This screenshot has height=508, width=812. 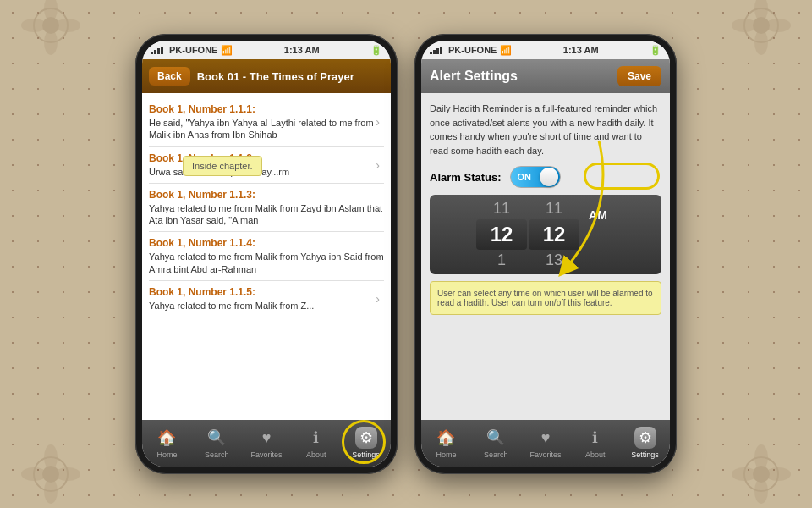 I want to click on ampm-selected: AM, so click(x=598, y=215).